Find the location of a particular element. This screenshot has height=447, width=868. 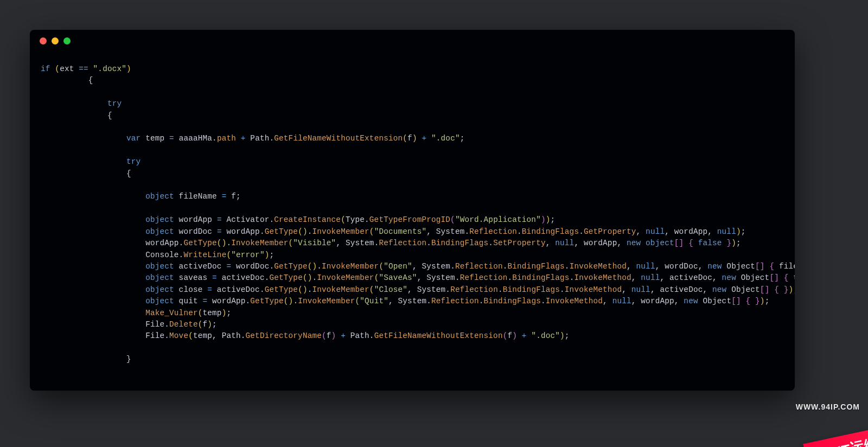

code-line: object close = activeDoc.GetType().Invok… is located at coordinates (412, 290).